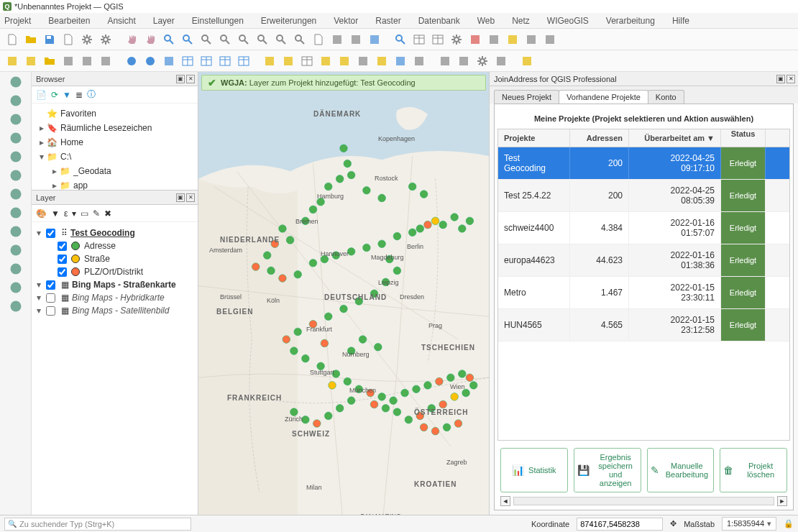  I want to click on scroll-right-arrow: ►, so click(782, 501).